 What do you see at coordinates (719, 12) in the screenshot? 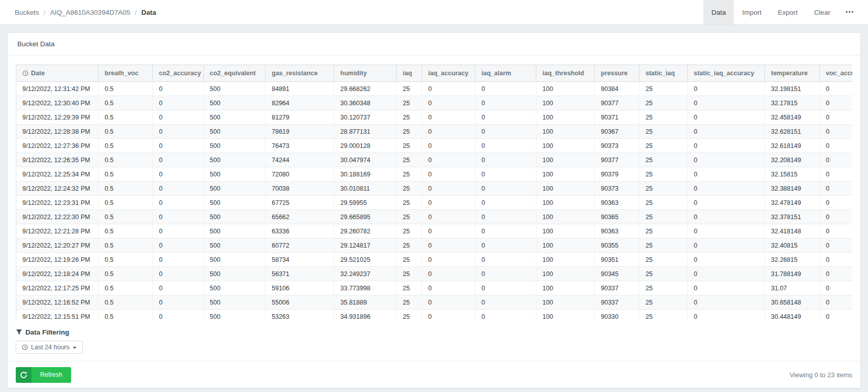
I see `tab-data: Data` at bounding box center [719, 12].